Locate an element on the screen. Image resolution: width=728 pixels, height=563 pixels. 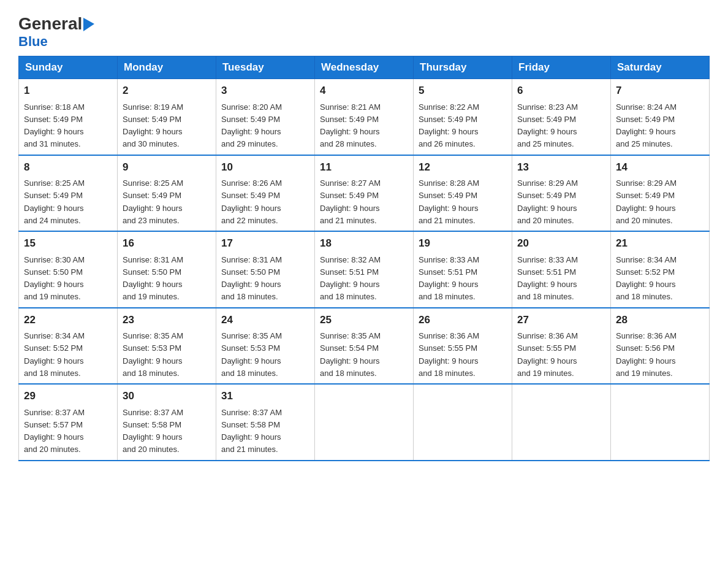
day-number: 17 is located at coordinates (265, 243).